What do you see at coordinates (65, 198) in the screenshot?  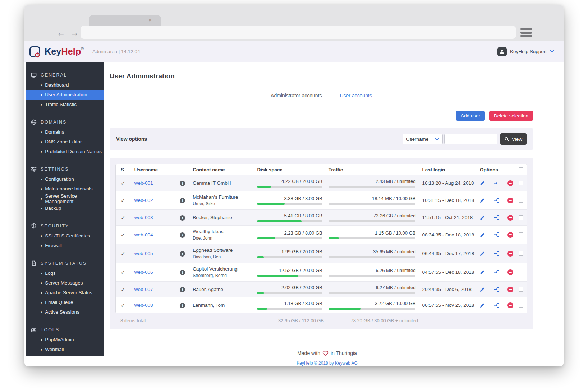 I see `sidebar-item-server-service-management: ›Server Service Management` at bounding box center [65, 198].